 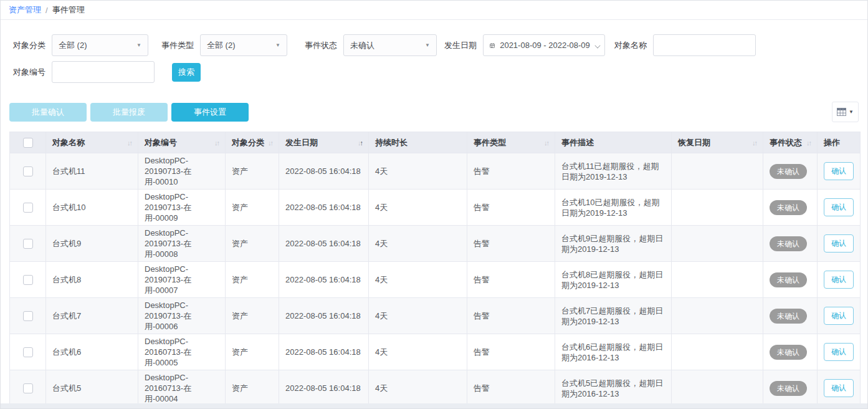 I want to click on event-status-select: 未确认 ▼, so click(x=390, y=45).